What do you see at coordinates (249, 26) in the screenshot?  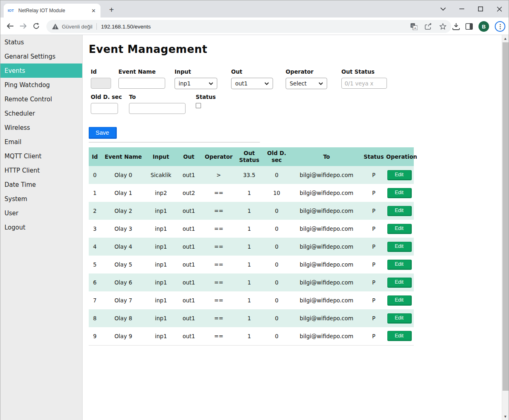 I see `address-bar: Güvenli değil 192.168.1.50/events GA` at bounding box center [249, 26].